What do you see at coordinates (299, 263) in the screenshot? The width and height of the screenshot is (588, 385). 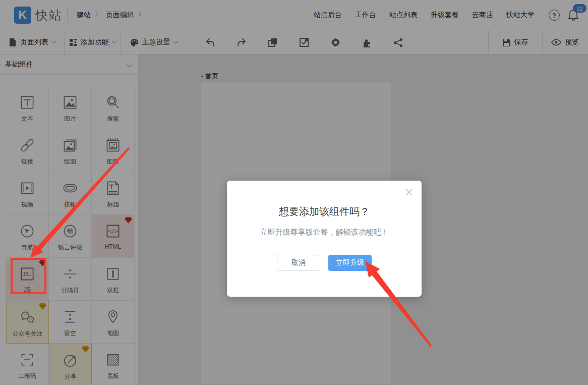 I see `cancel-button: 取消` at bounding box center [299, 263].